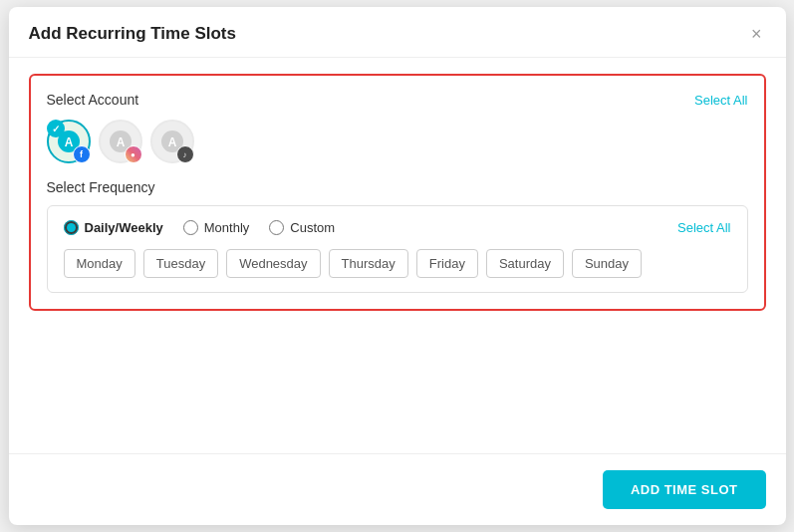 Image resolution: width=794 pixels, height=532 pixels. Describe the element at coordinates (757, 34) in the screenshot. I see `close-button: ×` at that location.